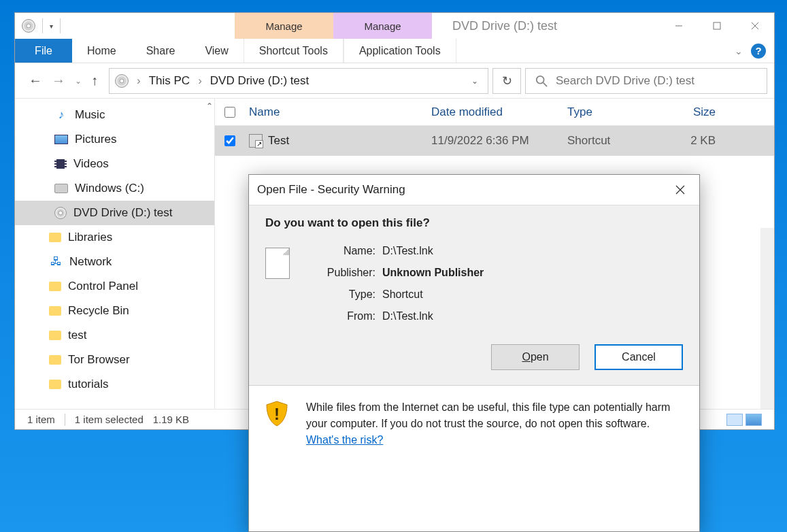 The height and width of the screenshot is (532, 787). What do you see at coordinates (767, 318) in the screenshot?
I see `vertical-scrollbar` at bounding box center [767, 318].